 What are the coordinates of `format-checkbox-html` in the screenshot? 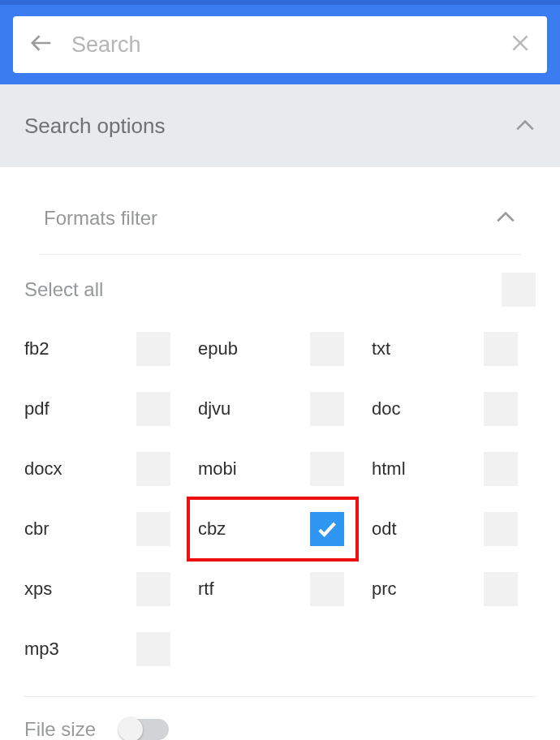 It's located at (501, 469).